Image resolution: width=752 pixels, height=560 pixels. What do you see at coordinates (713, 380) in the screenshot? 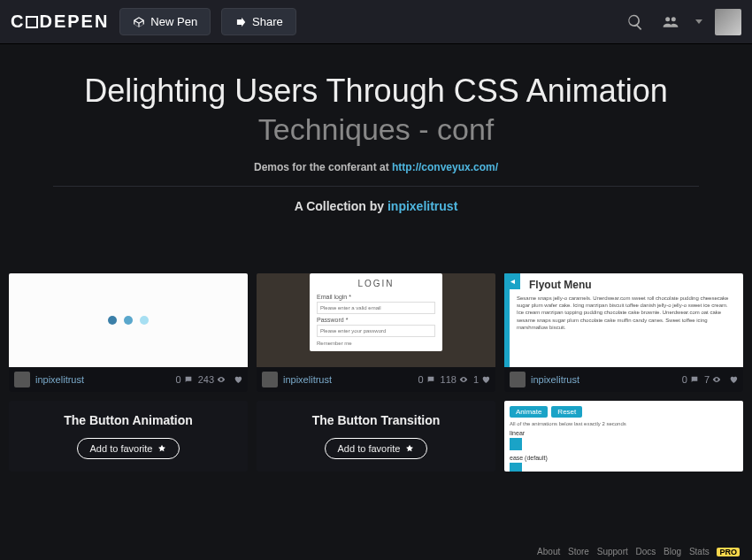
I see `views-stat: 7` at bounding box center [713, 380].